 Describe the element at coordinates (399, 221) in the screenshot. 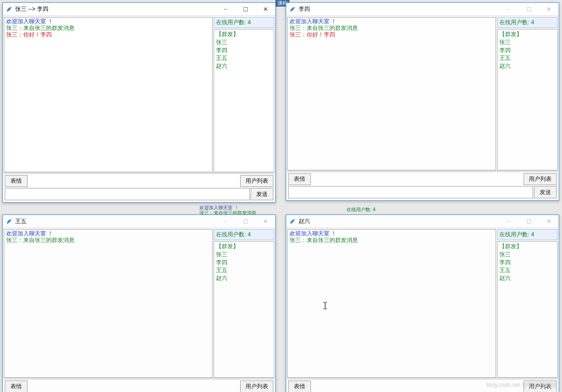

I see `window-title: 赵六` at that location.